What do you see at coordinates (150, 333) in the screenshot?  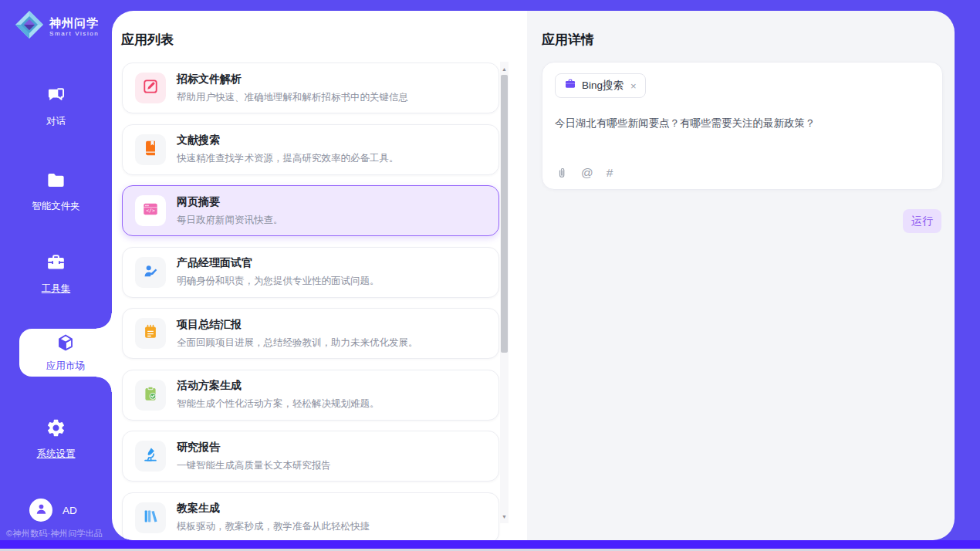 I see `report-note-icon` at bounding box center [150, 333].